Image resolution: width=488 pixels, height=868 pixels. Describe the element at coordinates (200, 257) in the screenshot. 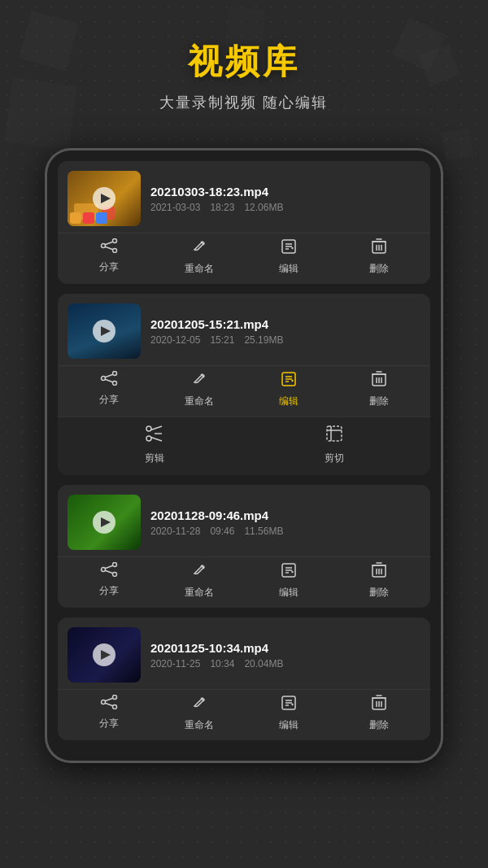

I see `rename-button-1: 重命名` at that location.